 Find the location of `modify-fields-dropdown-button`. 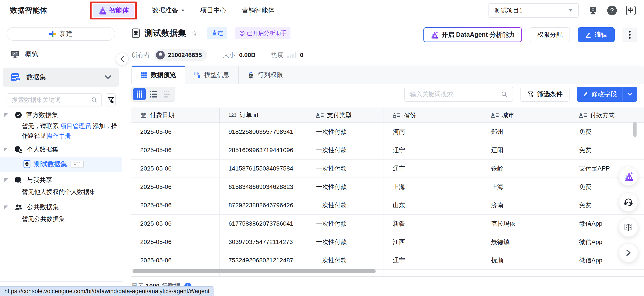

modify-fields-dropdown-button is located at coordinates (630, 94).